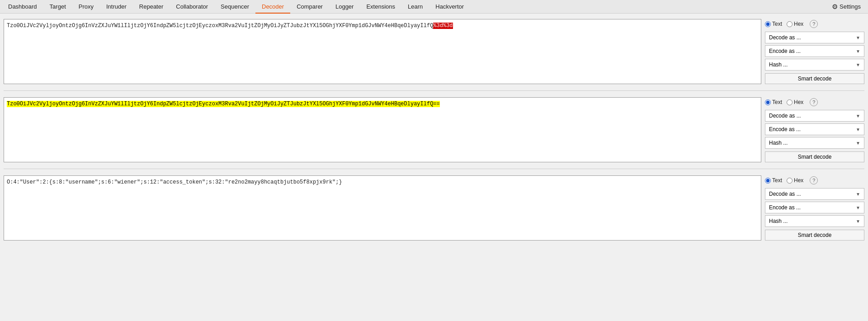 The height and width of the screenshot is (321, 868). What do you see at coordinates (785, 129) in the screenshot?
I see `encode-as-label-2: Encode as ...` at bounding box center [785, 129].